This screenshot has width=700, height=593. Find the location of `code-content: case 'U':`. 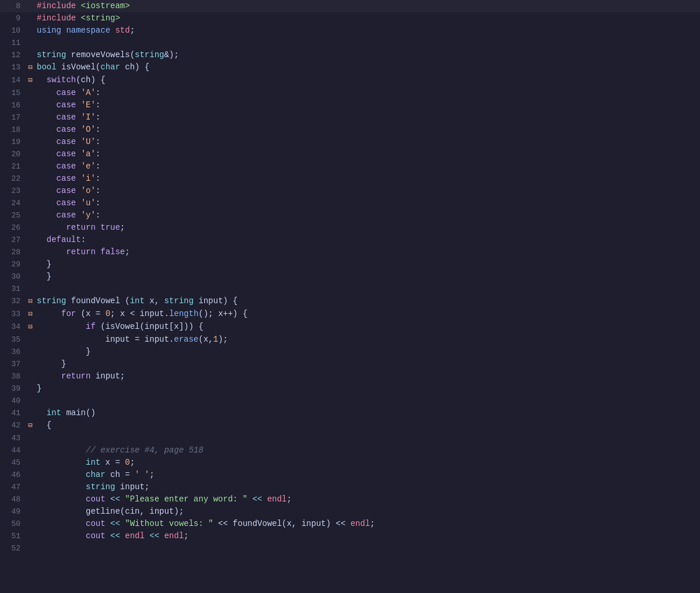

code-content: case 'U': is located at coordinates (368, 142).